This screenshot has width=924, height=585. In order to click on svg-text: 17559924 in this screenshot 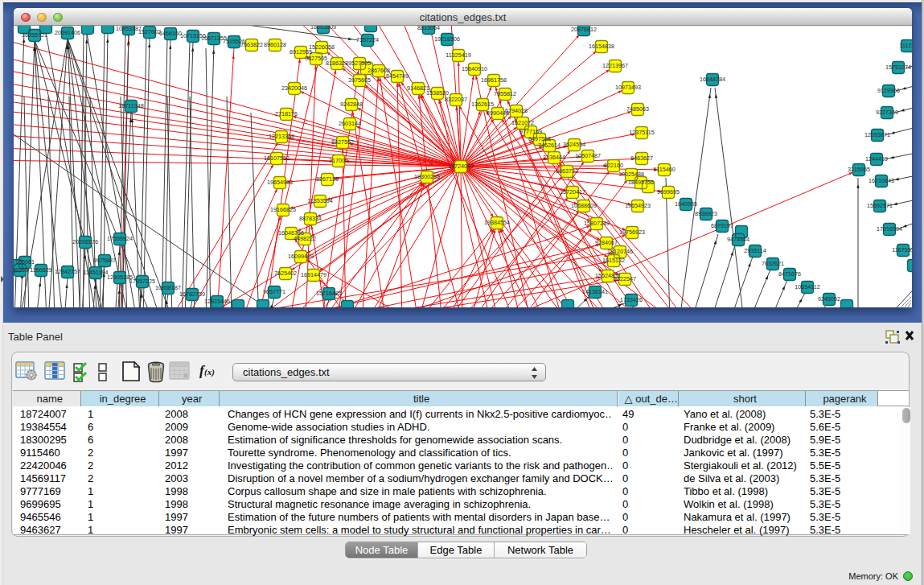, I will do `click(120, 238)`.